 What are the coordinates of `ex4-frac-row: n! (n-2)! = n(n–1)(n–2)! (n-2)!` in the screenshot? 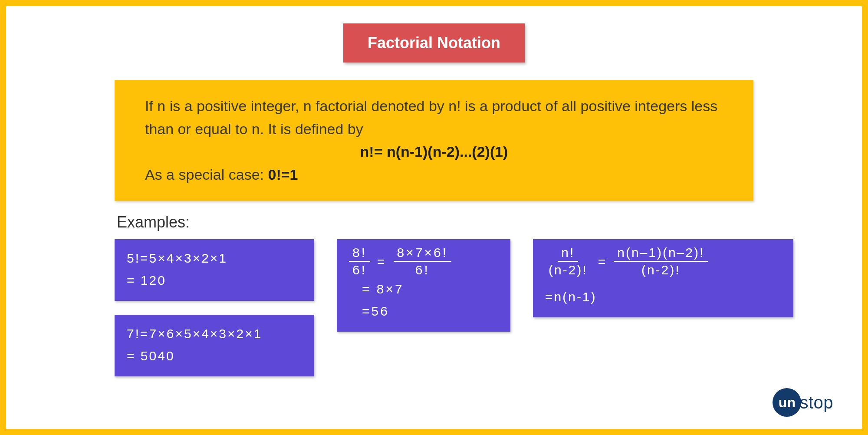 It's located at (663, 261).